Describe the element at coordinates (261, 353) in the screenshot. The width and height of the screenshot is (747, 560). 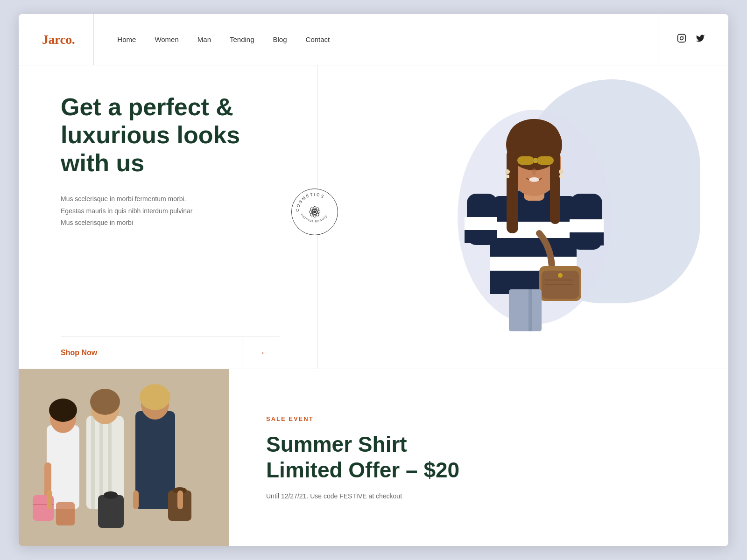
I see `shop-now-arrow: →` at that location.